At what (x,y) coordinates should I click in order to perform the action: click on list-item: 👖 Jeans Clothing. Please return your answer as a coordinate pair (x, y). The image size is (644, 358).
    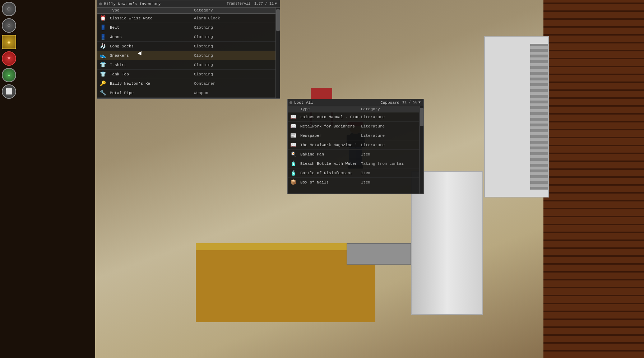
    Looking at the image, I should click on (189, 37).